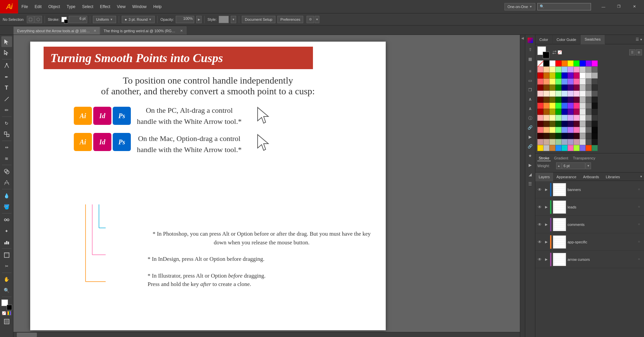 Image resolution: width=644 pixels, height=337 pixels. What do you see at coordinates (143, 31) in the screenshot?
I see `tab-weird: The thing is getting weird.ai @ 100% (RG…` at bounding box center [143, 31].